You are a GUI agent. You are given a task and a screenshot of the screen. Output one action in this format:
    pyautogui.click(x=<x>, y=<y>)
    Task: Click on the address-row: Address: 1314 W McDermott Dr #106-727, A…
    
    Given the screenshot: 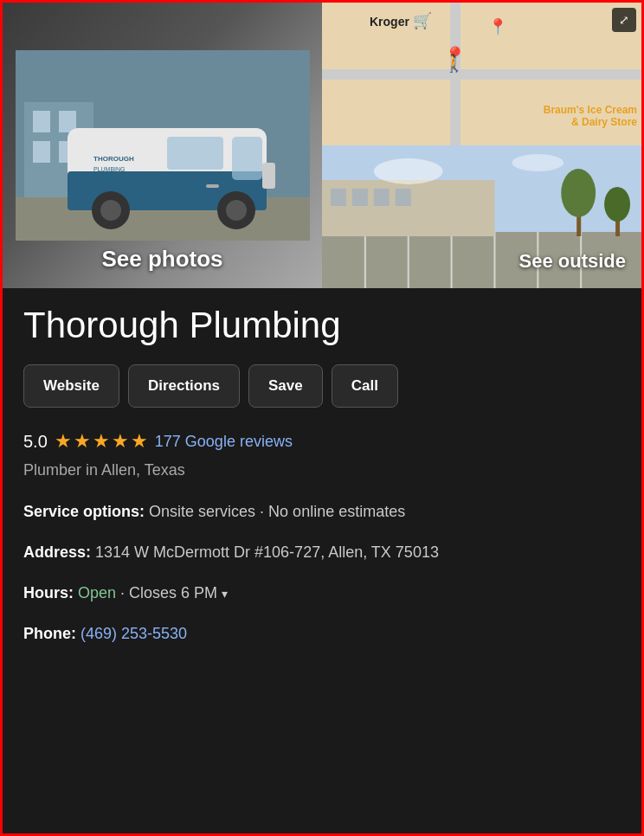 What is the action you would take?
    pyautogui.click(x=322, y=552)
    